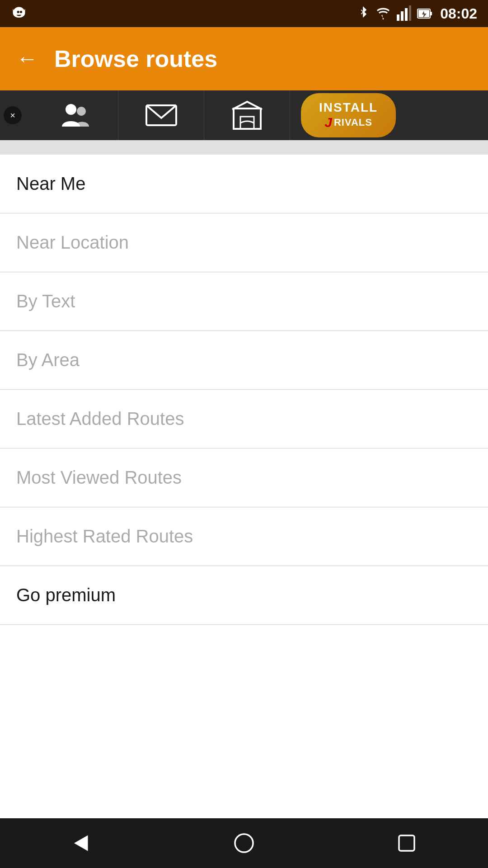  Describe the element at coordinates (161, 115) in the screenshot. I see `mail-icon` at that location.